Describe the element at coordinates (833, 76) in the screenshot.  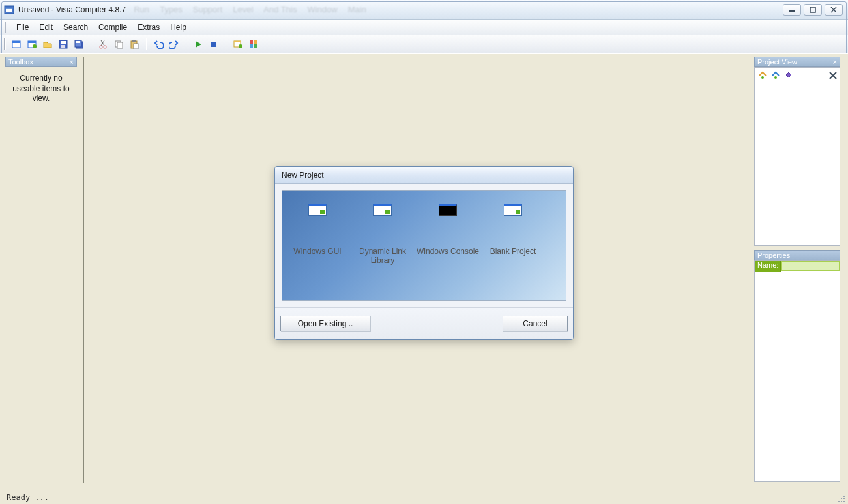
I see `project-view-close-icon` at that location.